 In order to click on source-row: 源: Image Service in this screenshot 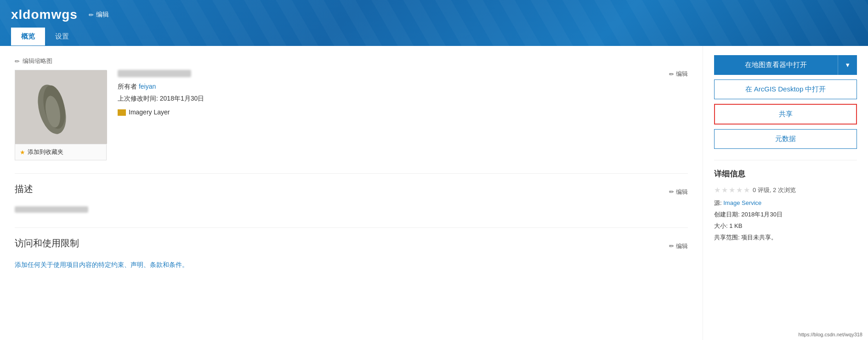, I will do `click(786, 203)`.